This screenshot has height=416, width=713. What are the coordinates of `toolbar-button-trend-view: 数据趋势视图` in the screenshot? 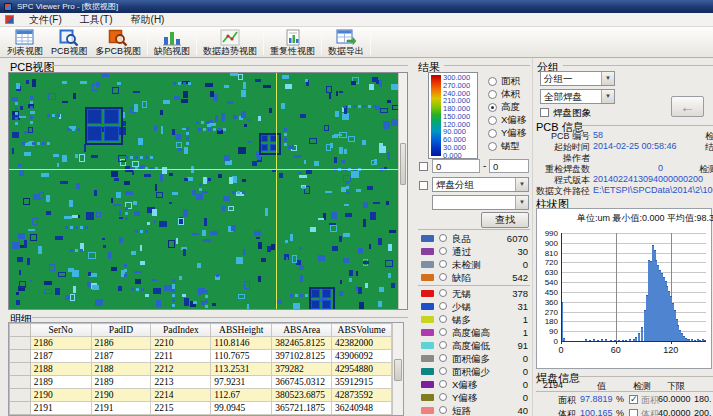 It's located at (230, 42).